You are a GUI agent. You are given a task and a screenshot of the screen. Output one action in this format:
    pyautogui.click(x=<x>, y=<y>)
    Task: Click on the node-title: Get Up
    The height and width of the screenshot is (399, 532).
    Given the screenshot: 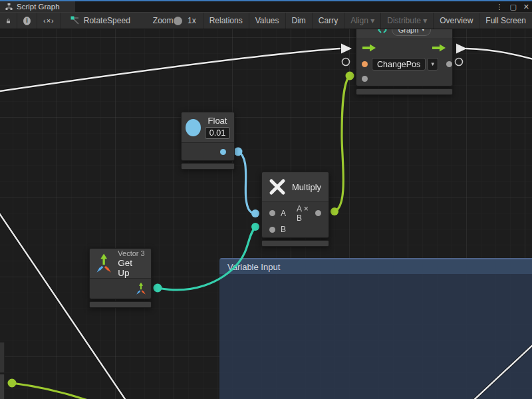 What is the action you would take?
    pyautogui.click(x=132, y=268)
    